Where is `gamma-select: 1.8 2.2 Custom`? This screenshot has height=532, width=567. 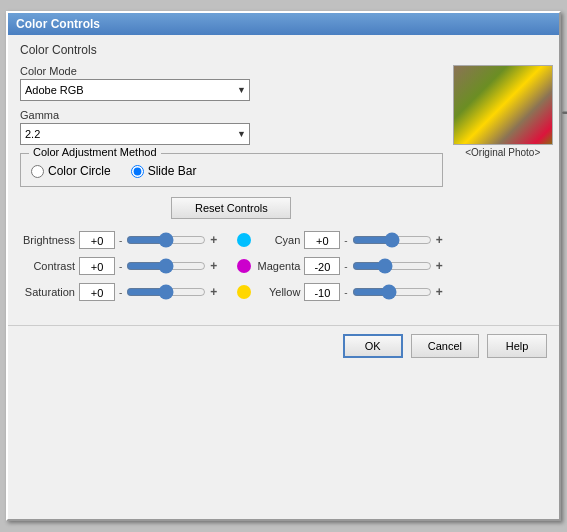 gamma-select: 1.8 2.2 Custom is located at coordinates (135, 134).